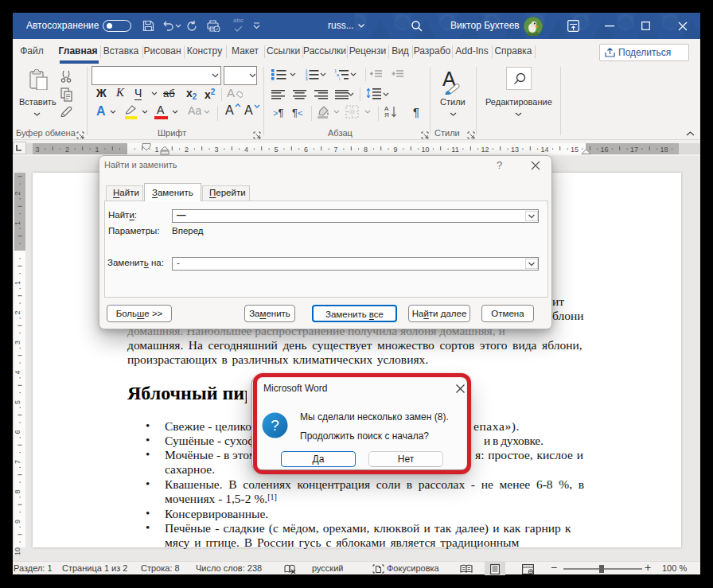 The width and height of the screenshot is (713, 588). What do you see at coordinates (515, 150) in the screenshot?
I see `svg-text: 13` at bounding box center [515, 150].